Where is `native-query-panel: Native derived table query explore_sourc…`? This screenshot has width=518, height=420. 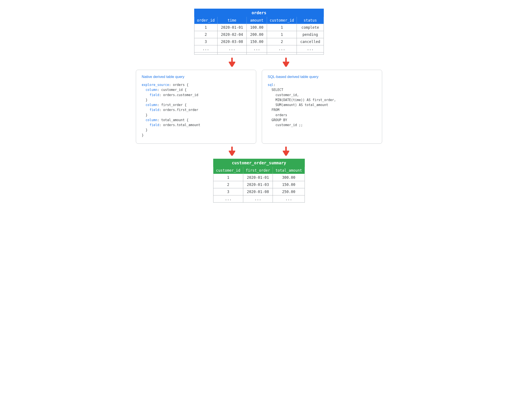 native-query-panel: Native derived table query explore_sourc… is located at coordinates (196, 107).